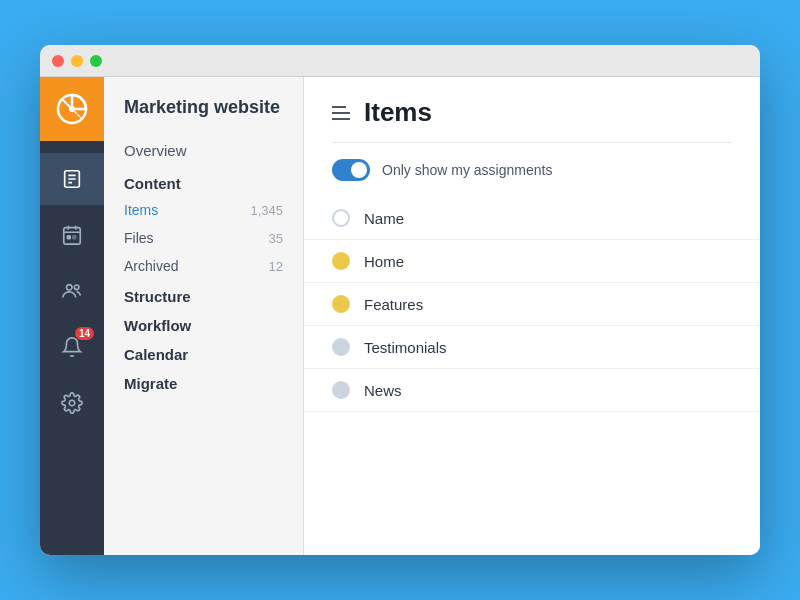 The image size is (800, 600). Describe the element at coordinates (72, 109) in the screenshot. I see `logo-area` at that location.